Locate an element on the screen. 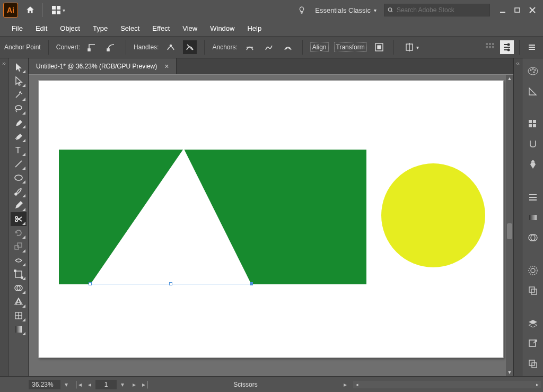 This screenshot has height=392, width=543. free-transform-tool is located at coordinates (19, 274).